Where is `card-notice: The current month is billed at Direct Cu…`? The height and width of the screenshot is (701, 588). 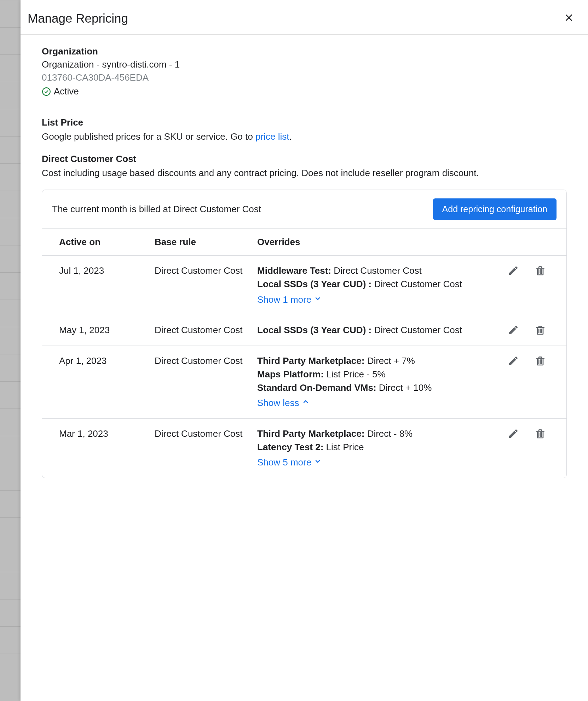
card-notice: The current month is billed at Direct Cu… is located at coordinates (156, 209).